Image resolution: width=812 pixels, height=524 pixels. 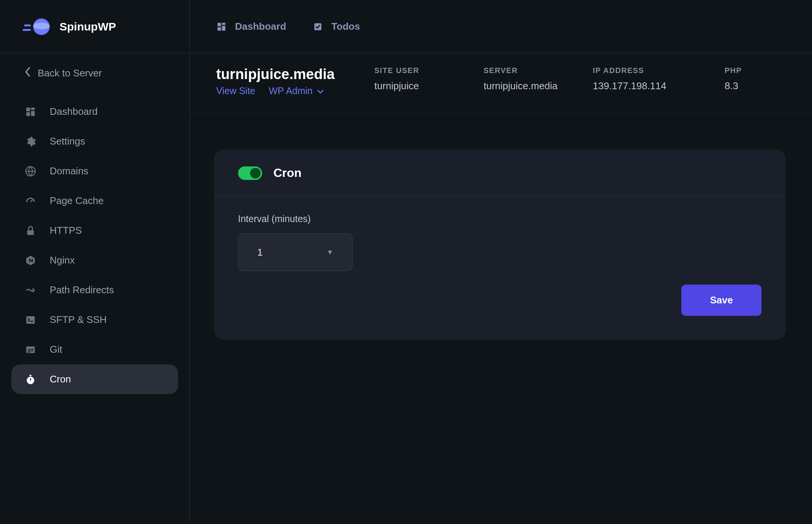 What do you see at coordinates (412, 71) in the screenshot?
I see `info-label: SITE USER` at bounding box center [412, 71].